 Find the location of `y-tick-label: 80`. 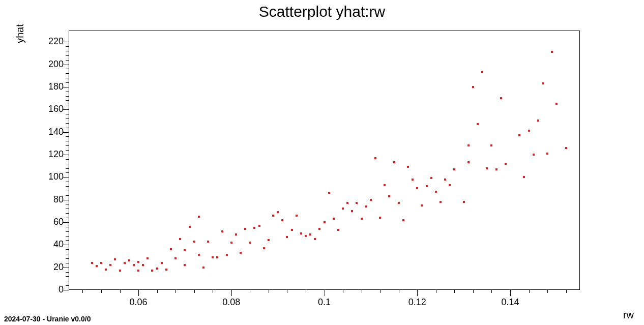

y-tick-label: 80 is located at coordinates (51, 199).